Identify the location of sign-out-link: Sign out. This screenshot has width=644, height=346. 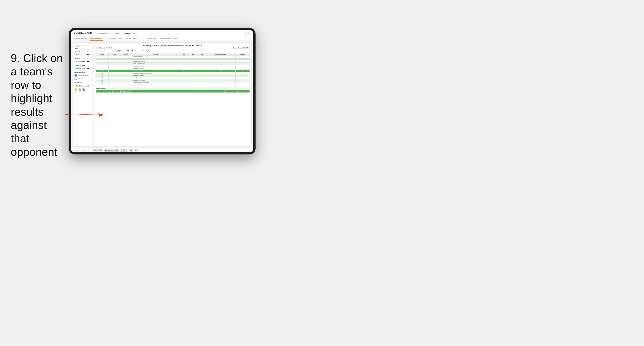
(248, 33).